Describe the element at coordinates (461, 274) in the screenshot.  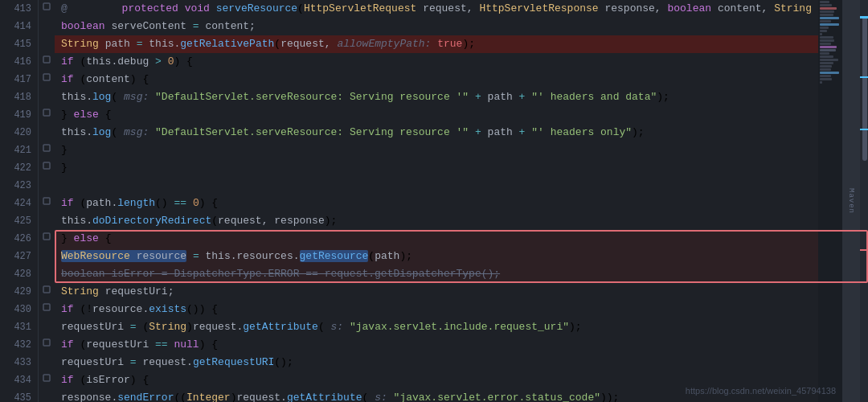
I see `code-line: boolean isError = DispatcherType.ERROR =…` at that location.